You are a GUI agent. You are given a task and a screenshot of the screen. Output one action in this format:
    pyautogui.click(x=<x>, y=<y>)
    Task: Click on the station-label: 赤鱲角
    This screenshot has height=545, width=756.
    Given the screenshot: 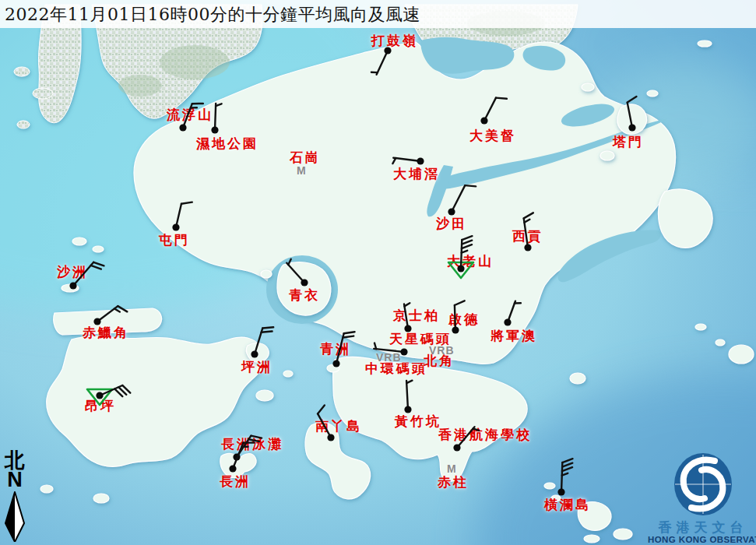 What is the action you would take?
    pyautogui.click(x=106, y=333)
    